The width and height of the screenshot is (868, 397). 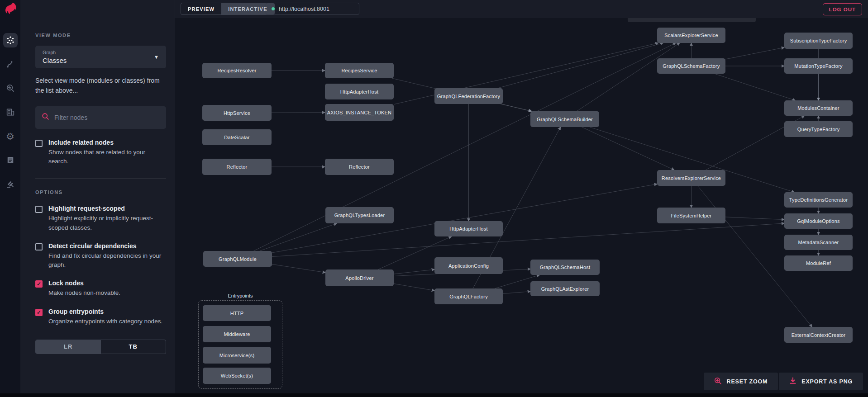 I want to click on view-mode-description: Select view mode (modules or classes) fr…, so click(x=100, y=86).